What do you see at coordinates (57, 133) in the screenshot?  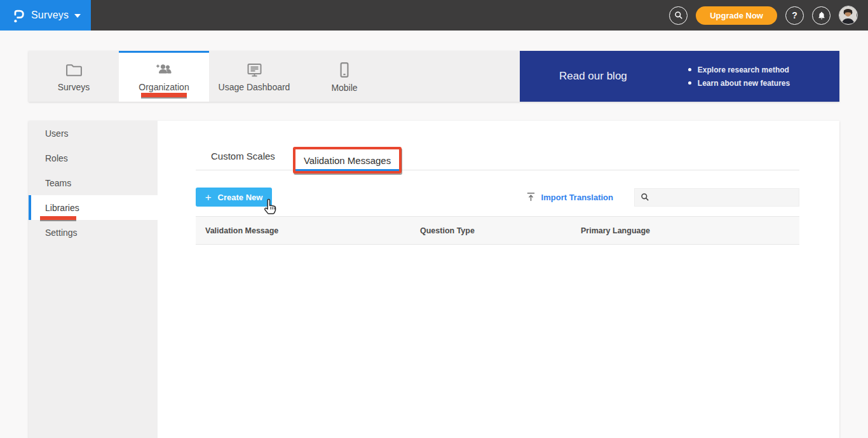 I see `sidebar-item-label: Users` at bounding box center [57, 133].